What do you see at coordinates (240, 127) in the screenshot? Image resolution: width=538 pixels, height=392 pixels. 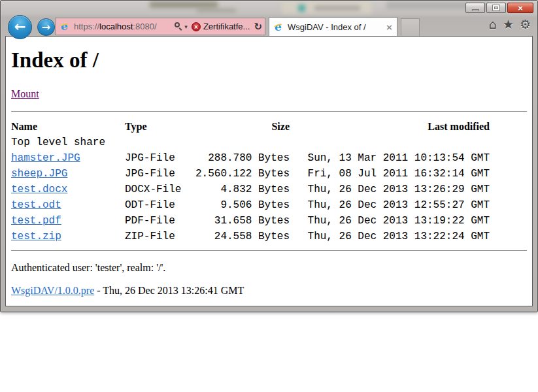 I see `column-header-size: Size` at bounding box center [240, 127].